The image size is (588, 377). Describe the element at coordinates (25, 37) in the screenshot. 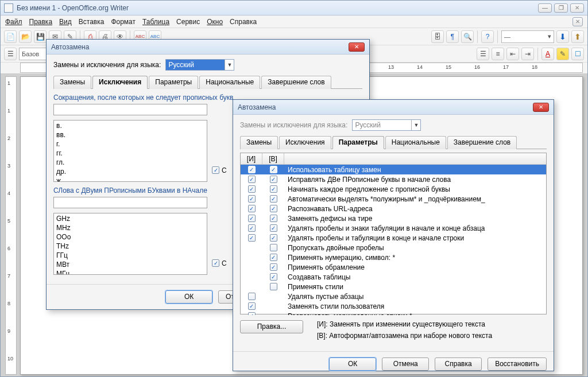

I see `open-icon: 📂` at that location.